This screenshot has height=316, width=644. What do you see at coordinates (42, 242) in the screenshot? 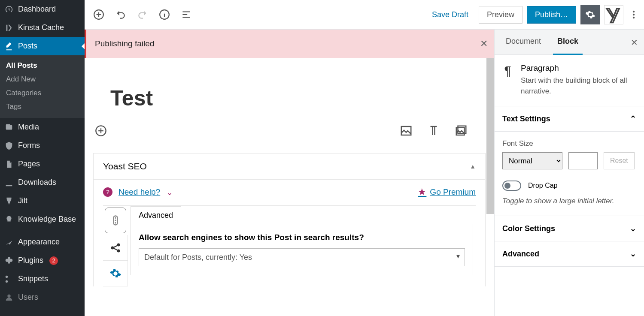
I see `sidebar-item-appearance: Appearance` at bounding box center [42, 242].